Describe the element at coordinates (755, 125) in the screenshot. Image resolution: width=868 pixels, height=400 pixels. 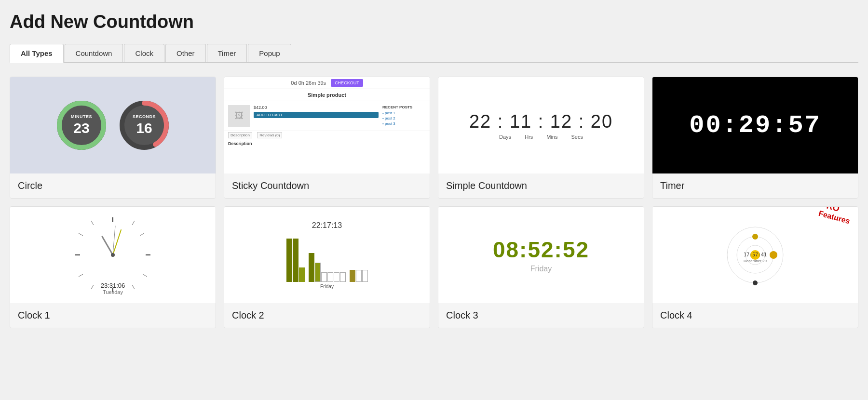
I see `timer-text: 00:29:57` at that location.